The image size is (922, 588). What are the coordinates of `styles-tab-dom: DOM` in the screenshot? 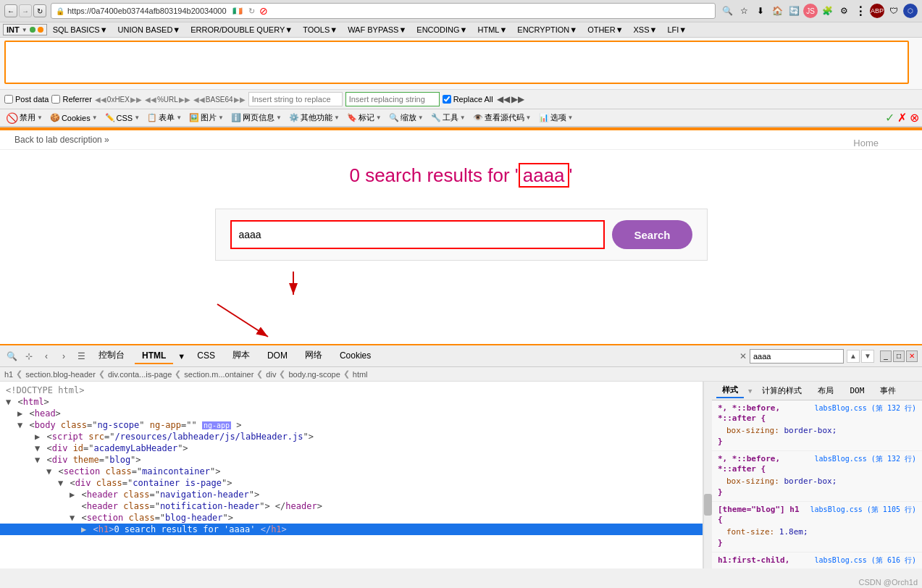 It's located at (857, 391).